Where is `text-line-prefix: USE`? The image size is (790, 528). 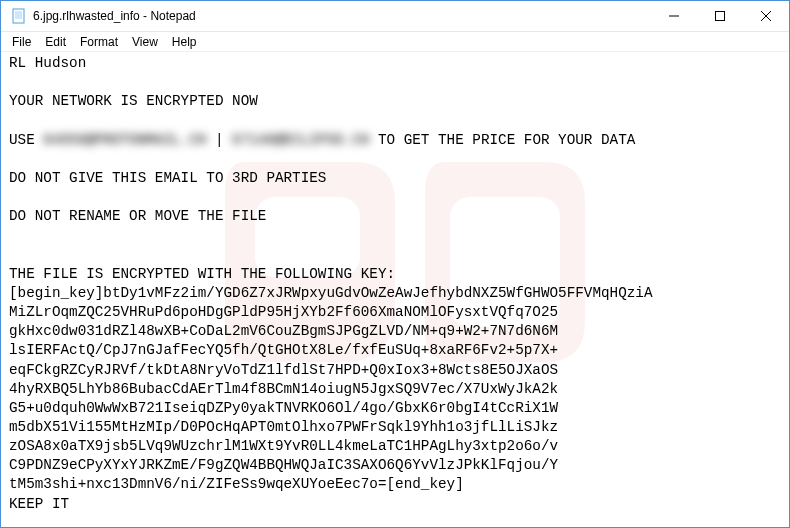
text-line-prefix: USE is located at coordinates (26, 140).